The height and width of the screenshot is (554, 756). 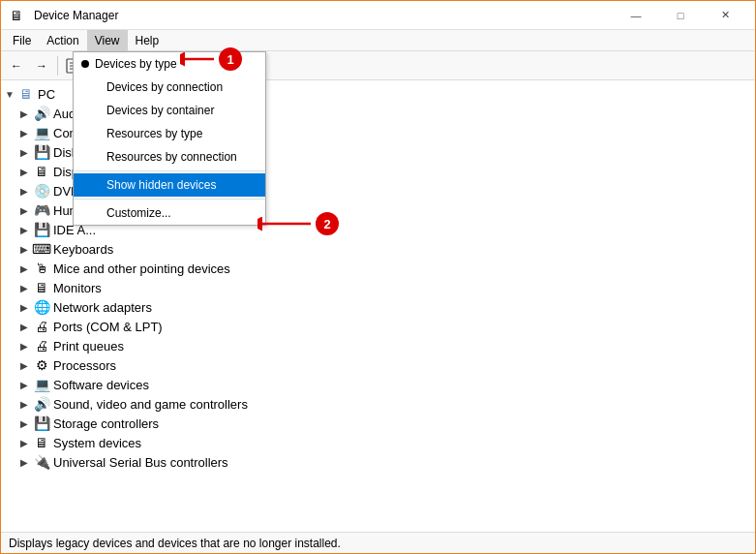 I want to click on icon-display: 🖥, so click(x=42, y=171).